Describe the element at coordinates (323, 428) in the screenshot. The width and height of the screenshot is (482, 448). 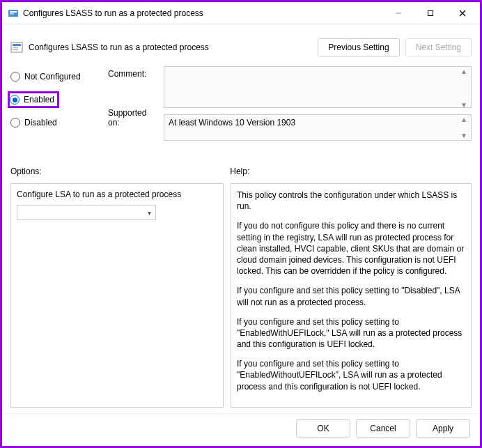
I see `ok-button: OK` at that location.